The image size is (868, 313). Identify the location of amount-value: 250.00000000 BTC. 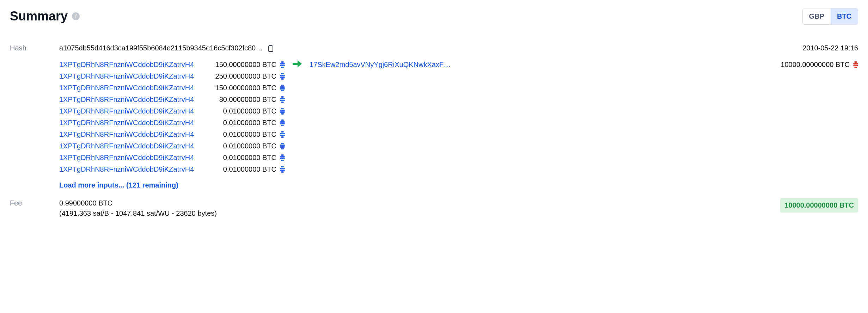
(246, 76).